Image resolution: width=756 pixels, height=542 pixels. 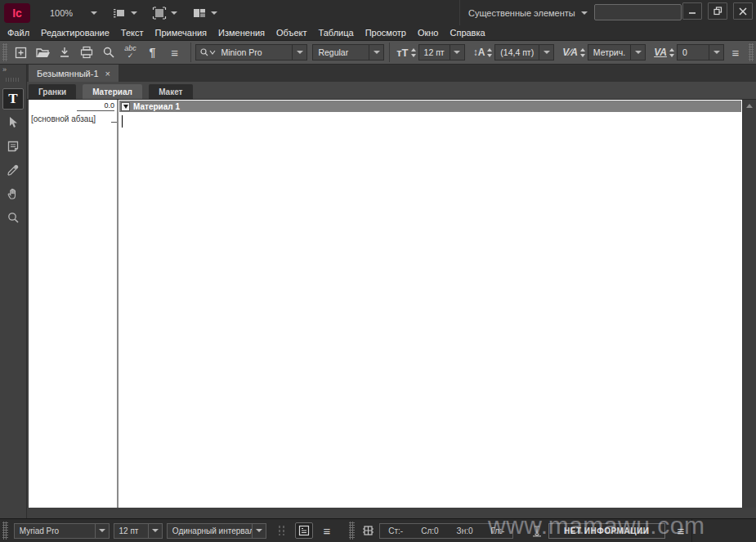 What do you see at coordinates (672, 52) in the screenshot?
I see `tracking-stepper` at bounding box center [672, 52].